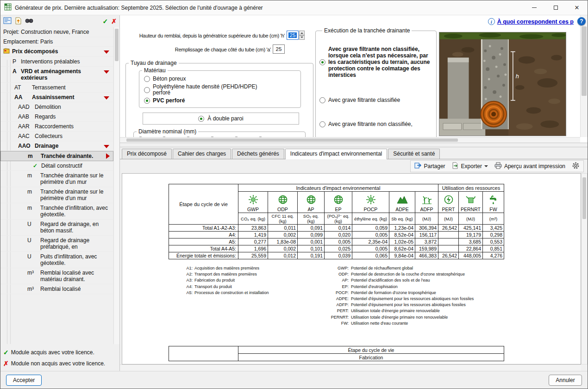 The width and height of the screenshot is (588, 389). What do you see at coordinates (57, 228) in the screenshot?
I see `tree-item: URegard de drainage, en béton massif.` at bounding box center [57, 228].